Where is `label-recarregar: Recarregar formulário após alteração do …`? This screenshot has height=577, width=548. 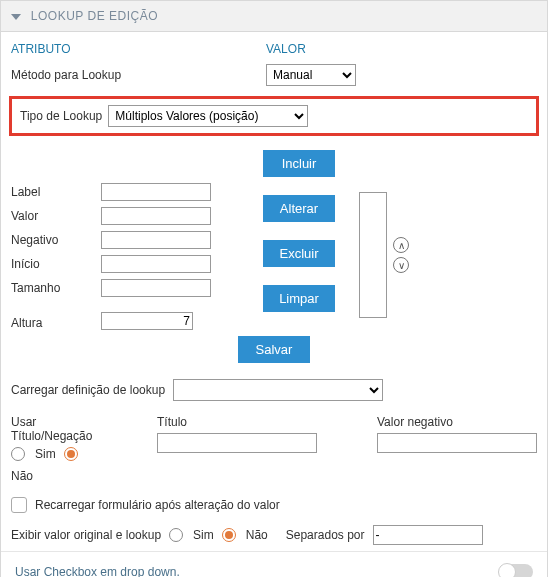
label-recarregar: Recarregar formulário após alteração do … is located at coordinates (158, 505).